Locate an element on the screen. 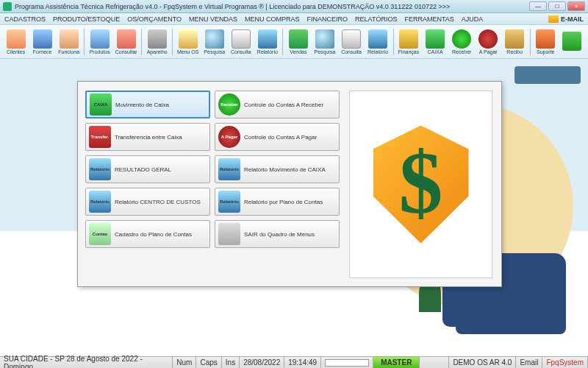  status-city: SUA CIDADE - SP 28 de Agosto de 2022 - D… is located at coordinates (87, 362).